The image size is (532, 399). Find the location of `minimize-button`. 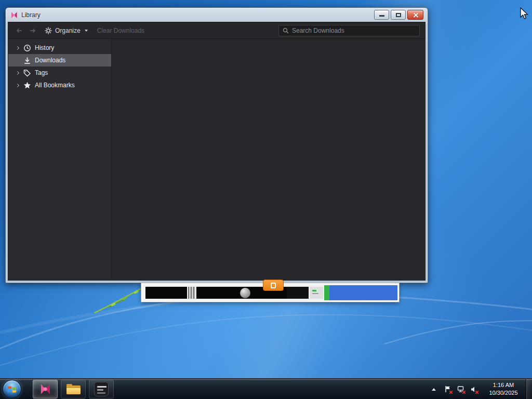

minimize-button is located at coordinates (381, 15).